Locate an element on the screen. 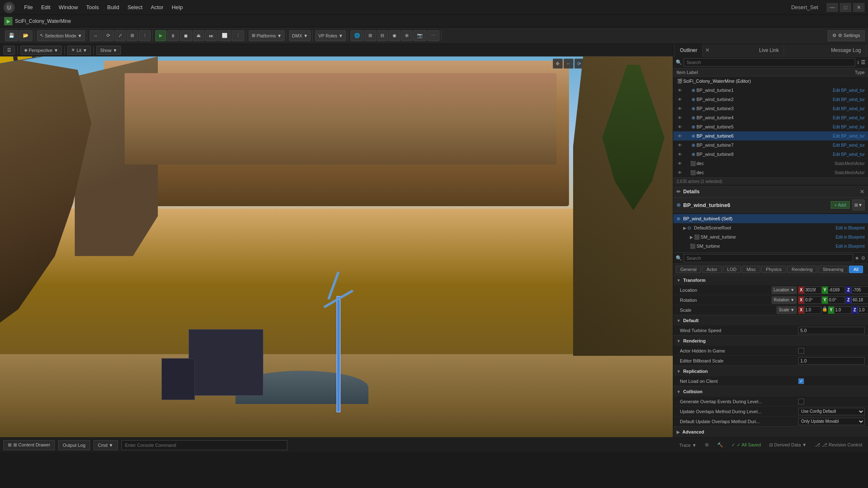 This screenshot has width=868, height=488. lit-btn: ☀ Lit ▼ is located at coordinates (79, 50).